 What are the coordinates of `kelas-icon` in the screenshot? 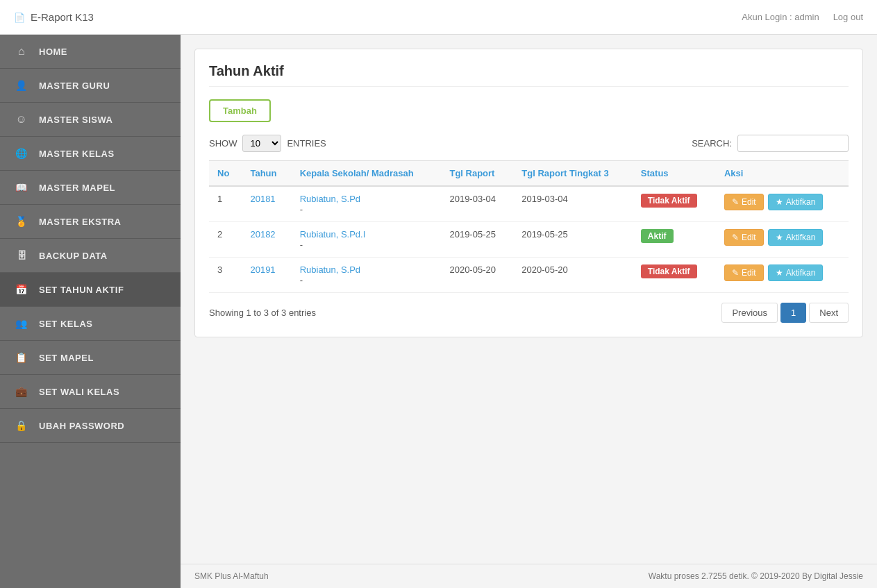 It's located at (22, 153).